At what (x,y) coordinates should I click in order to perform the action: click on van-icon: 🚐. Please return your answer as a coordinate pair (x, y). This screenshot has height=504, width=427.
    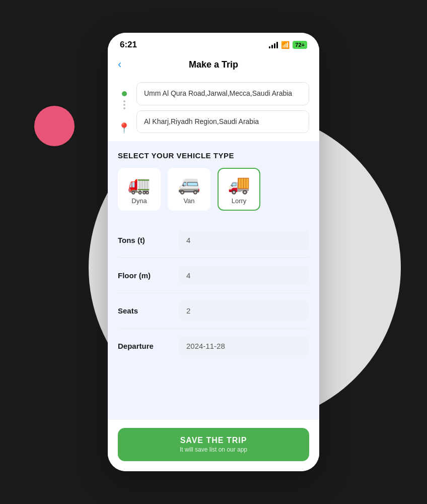
    Looking at the image, I should click on (189, 184).